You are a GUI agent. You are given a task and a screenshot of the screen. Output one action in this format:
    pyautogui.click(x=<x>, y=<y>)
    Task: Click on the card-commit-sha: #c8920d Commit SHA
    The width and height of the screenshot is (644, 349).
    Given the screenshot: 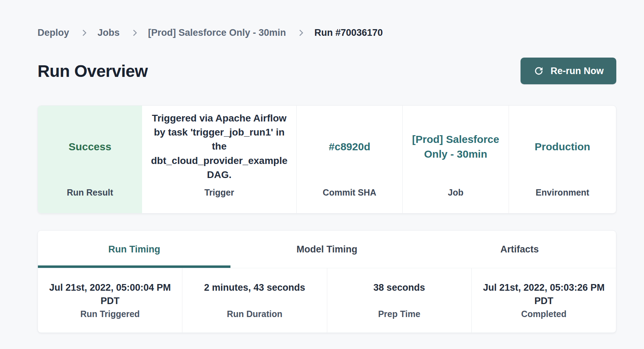 What is the action you would take?
    pyautogui.click(x=349, y=159)
    